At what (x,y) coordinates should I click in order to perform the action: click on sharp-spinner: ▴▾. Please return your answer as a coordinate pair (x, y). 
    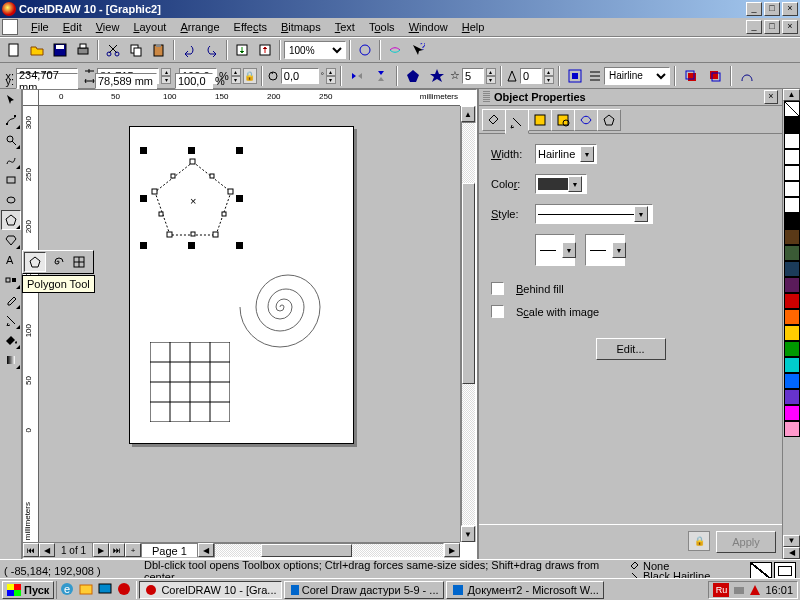
    Looking at the image, I should click on (549, 76).